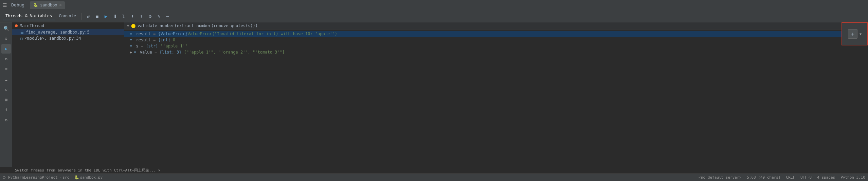  Describe the element at coordinates (33, 178) in the screenshot. I see `breadcrumb-project: PyCharmLearningProject` at that location.